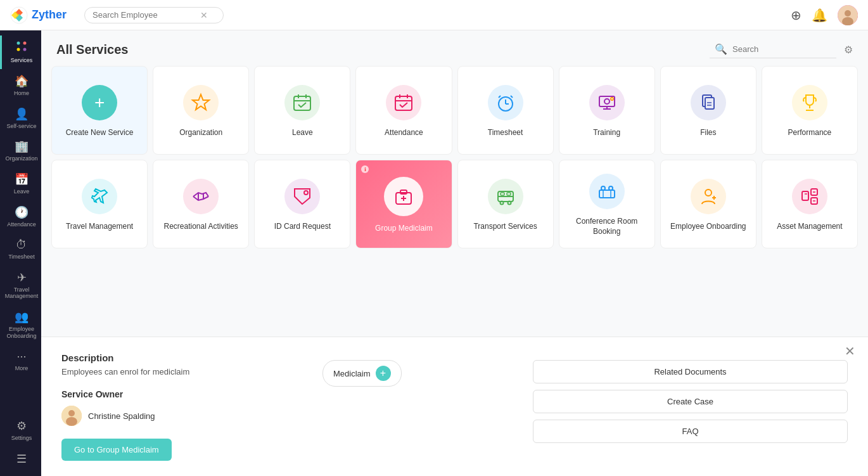 Image resolution: width=868 pixels, height=476 pixels. What do you see at coordinates (302, 103) in the screenshot?
I see `leave-icon-wrap` at bounding box center [302, 103].